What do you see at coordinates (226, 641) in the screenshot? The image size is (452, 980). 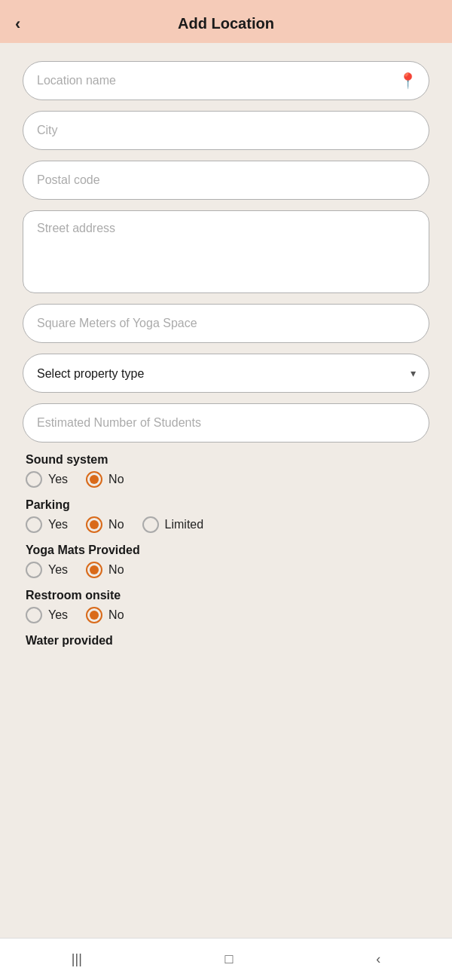 I see `water-group: Water provided` at bounding box center [226, 641].